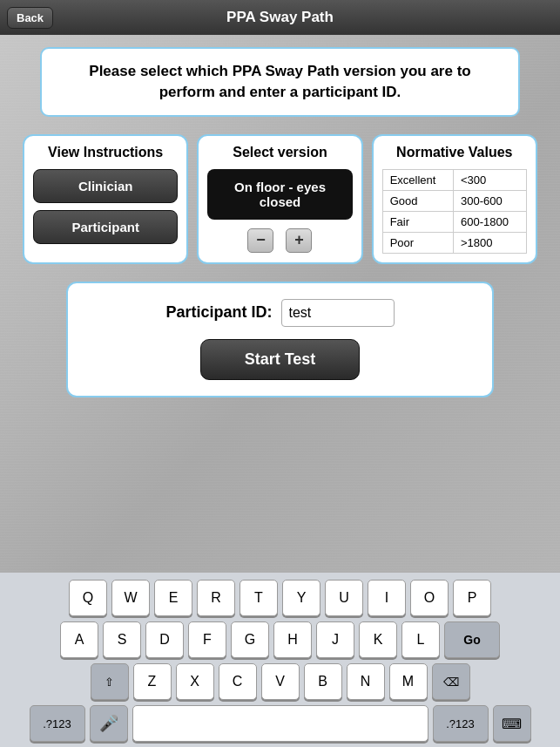  I want to click on keyboard-row-2: ASDFGHJKLGo, so click(280, 640).